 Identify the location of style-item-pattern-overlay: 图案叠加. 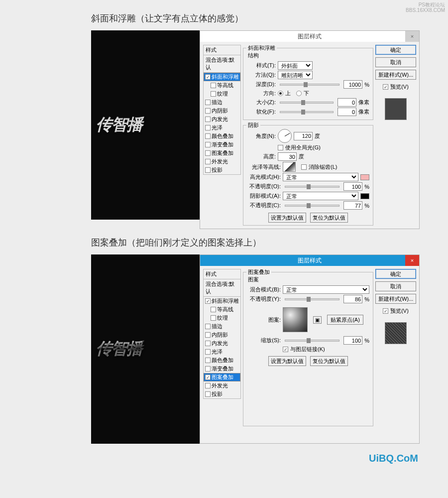
(222, 153).